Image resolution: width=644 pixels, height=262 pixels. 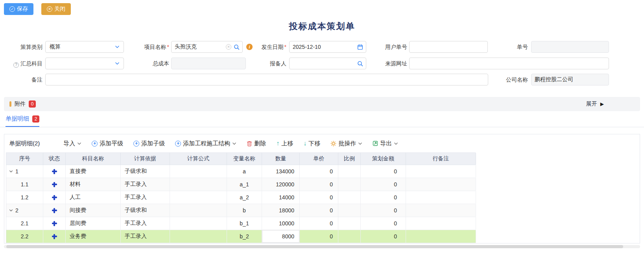 I want to click on user-no-label: 用户单号, so click(x=386, y=47).